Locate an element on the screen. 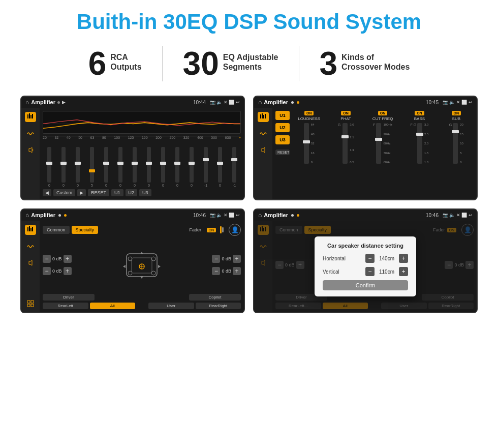  eq-slider-9: 0 is located at coordinates (163, 167).